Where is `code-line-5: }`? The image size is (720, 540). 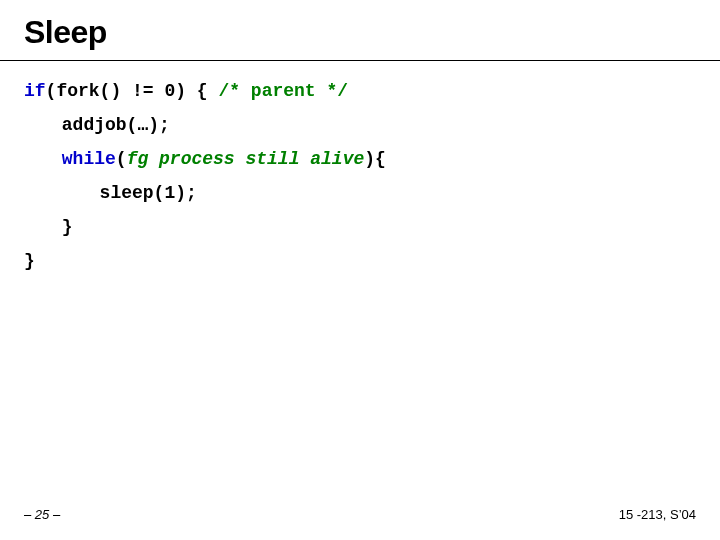
code-line-5: } is located at coordinates (360, 227).